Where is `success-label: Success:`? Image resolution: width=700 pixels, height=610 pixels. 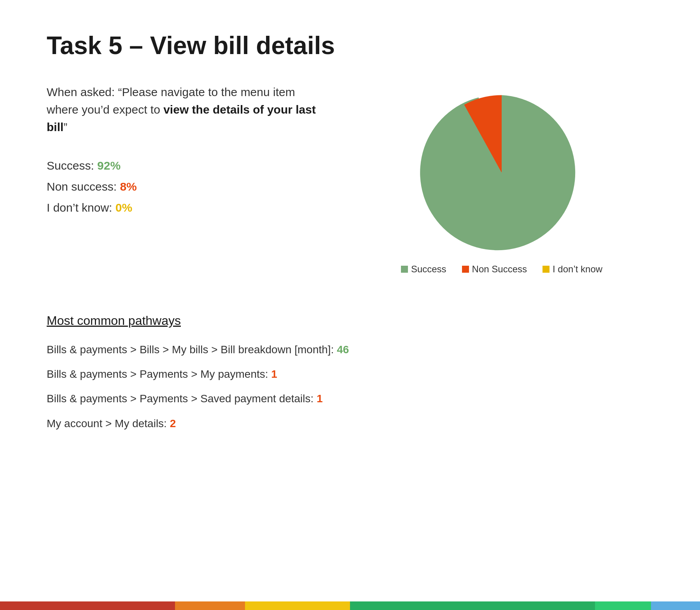 success-label: Success: is located at coordinates (72, 166).